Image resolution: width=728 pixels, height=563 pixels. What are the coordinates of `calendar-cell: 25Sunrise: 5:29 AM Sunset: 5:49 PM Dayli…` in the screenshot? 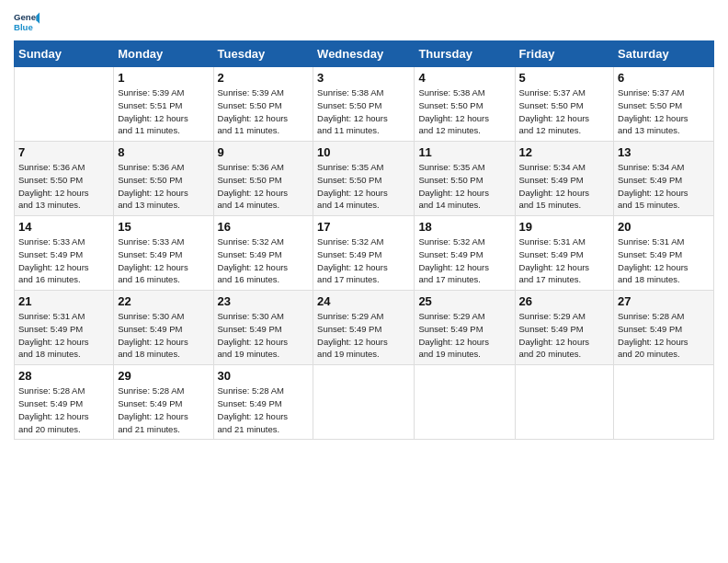 It's located at (465, 327).